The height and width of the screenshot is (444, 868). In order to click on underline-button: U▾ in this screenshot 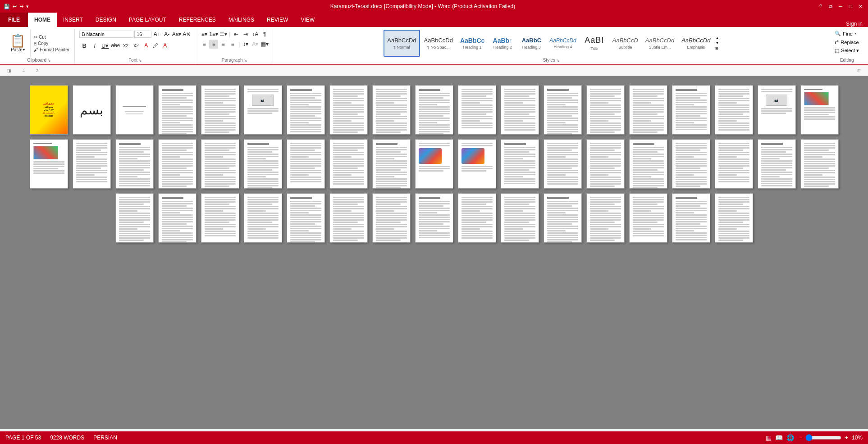, I will do `click(105, 45)`.